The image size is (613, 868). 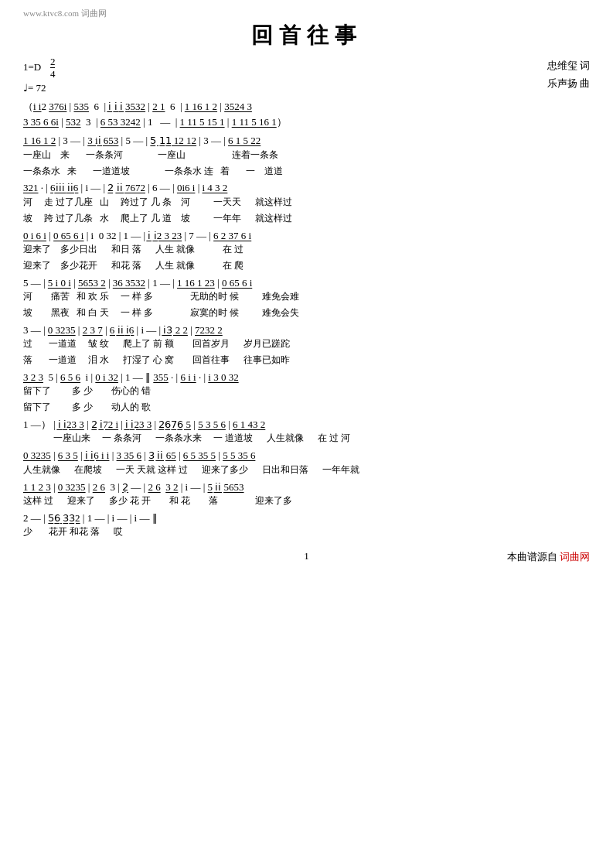 I want to click on lyric-row-8a: 留下了 多 少 伤心的 错, so click(x=306, y=391).